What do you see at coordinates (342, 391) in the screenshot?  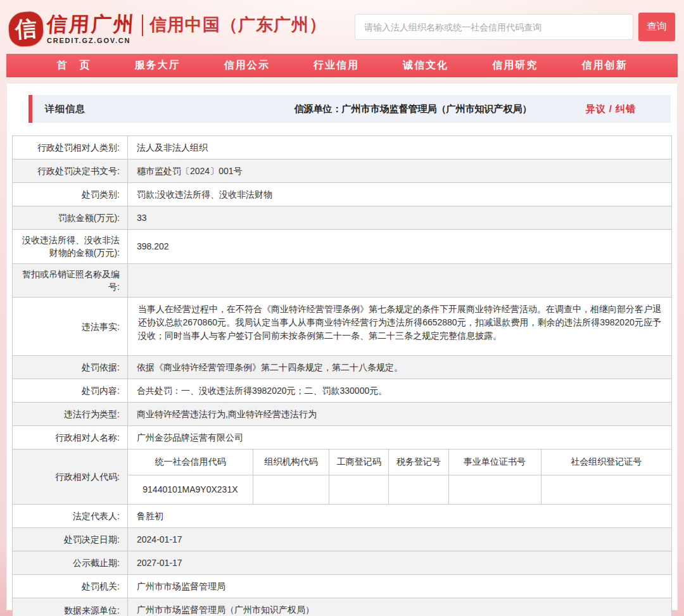 I see `row-penalty-content: 处罚内容: 合共处罚：一、没收违法所得3982020元；二、罚款330000元。` at bounding box center [342, 391].